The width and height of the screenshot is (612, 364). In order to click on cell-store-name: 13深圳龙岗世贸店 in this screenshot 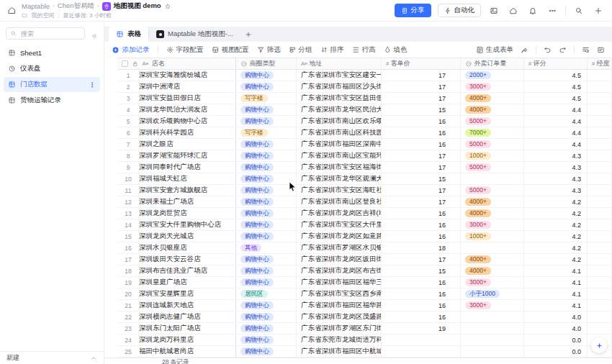, I will do `click(177, 213)`.